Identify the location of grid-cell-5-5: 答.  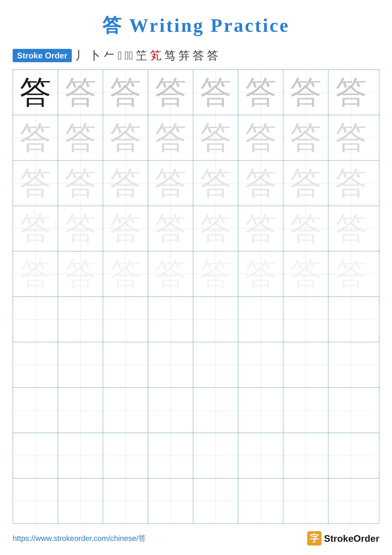
(216, 274).